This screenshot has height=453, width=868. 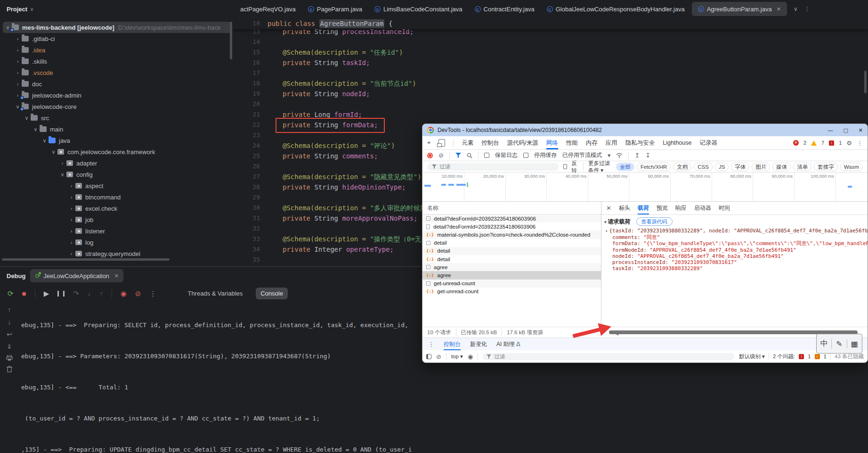 I want to click on tab-recorder: 记录器, so click(x=708, y=143).